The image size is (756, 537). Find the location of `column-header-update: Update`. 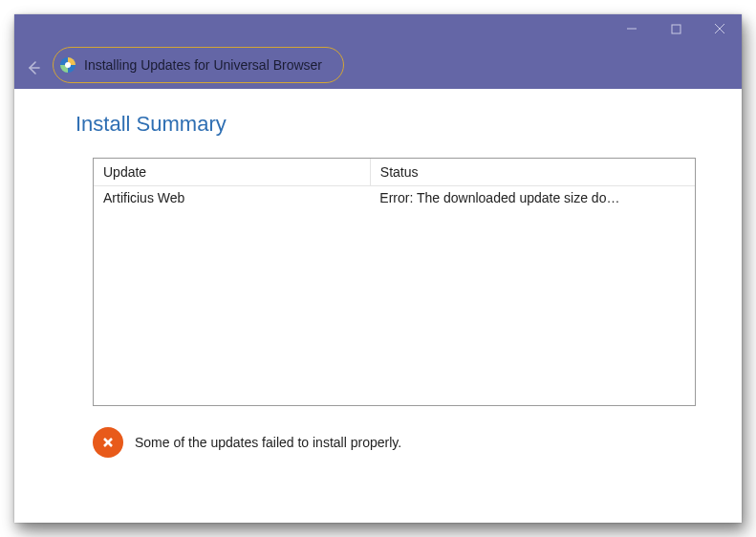

column-header-update: Update is located at coordinates (231, 172).